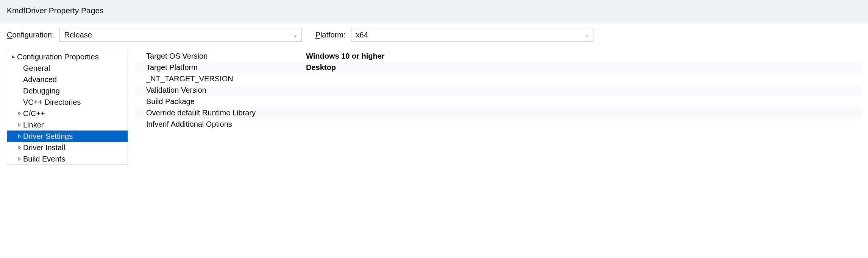 This screenshot has height=258, width=868. What do you see at coordinates (434, 35) in the screenshot?
I see `config-platform-row: Configuration: Release ⌄ Platform: x64 ⌄` at bounding box center [434, 35].